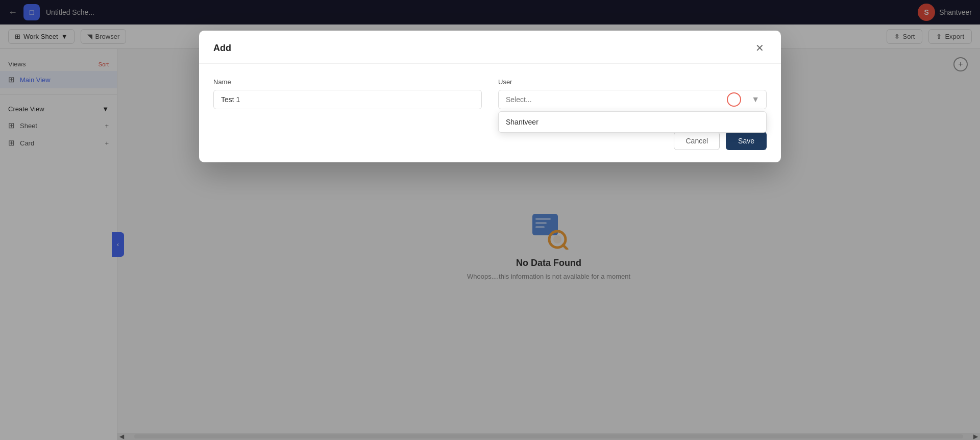  I want to click on name-field: Name, so click(348, 94).